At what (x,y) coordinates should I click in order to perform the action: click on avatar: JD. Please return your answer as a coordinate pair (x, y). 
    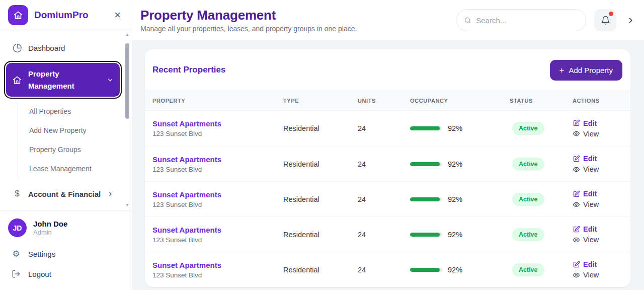
    Looking at the image, I should click on (17, 228).